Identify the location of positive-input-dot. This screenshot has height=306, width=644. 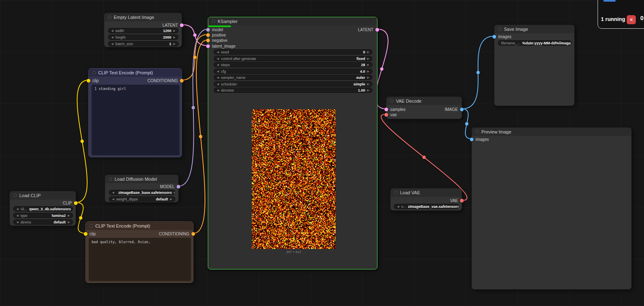
(208, 35).